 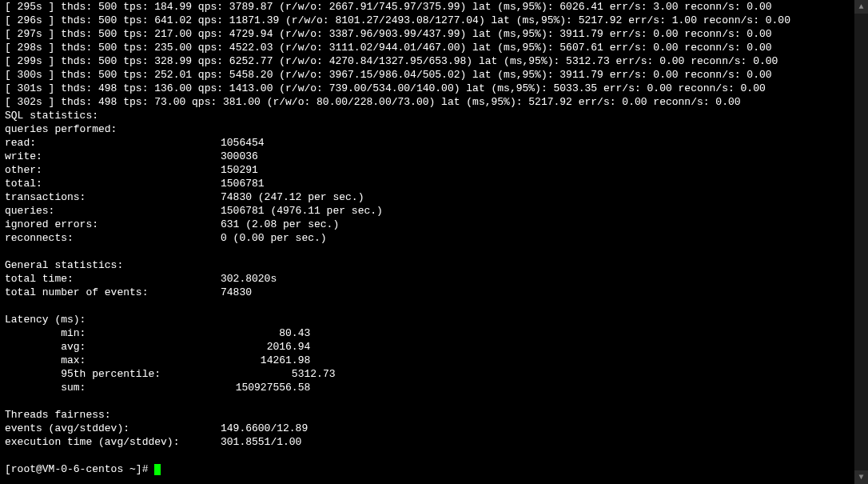 What do you see at coordinates (113, 142) in the screenshot?
I see `read-label: read:` at bounding box center [113, 142].